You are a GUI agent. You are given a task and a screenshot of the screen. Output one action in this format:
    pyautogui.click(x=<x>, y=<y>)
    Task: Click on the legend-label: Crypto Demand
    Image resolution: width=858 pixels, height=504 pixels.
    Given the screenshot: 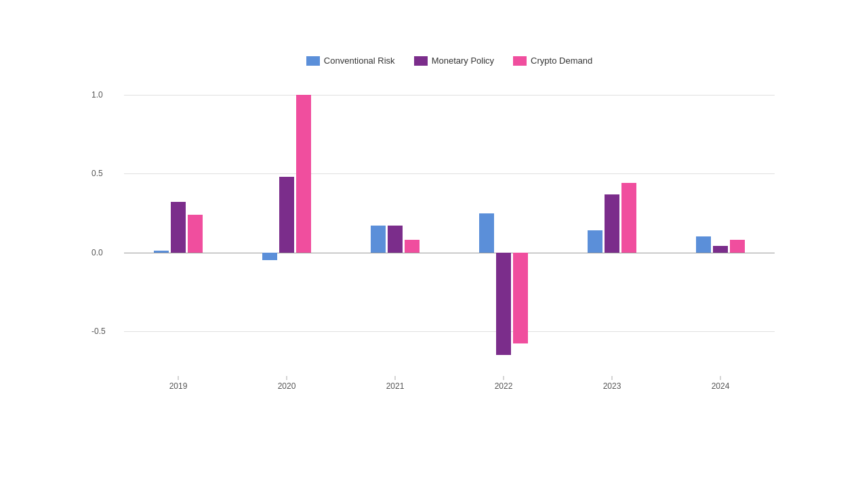 What is the action you would take?
    pyautogui.click(x=561, y=61)
    